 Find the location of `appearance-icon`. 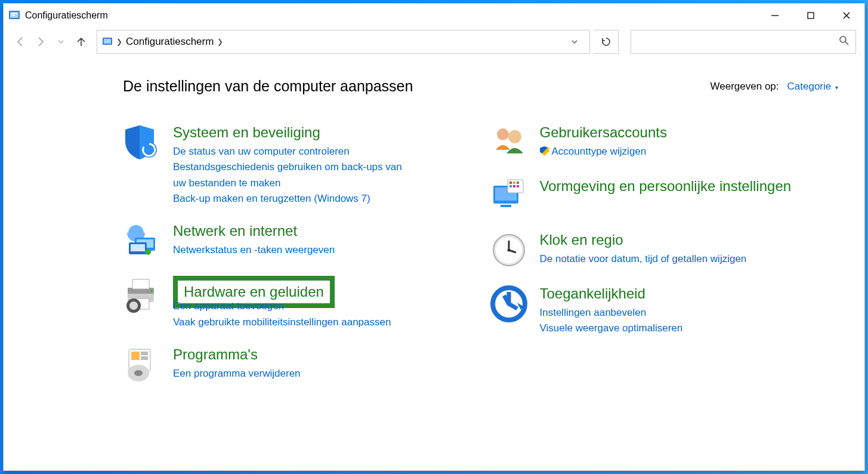

appearance-icon is located at coordinates (509, 196).